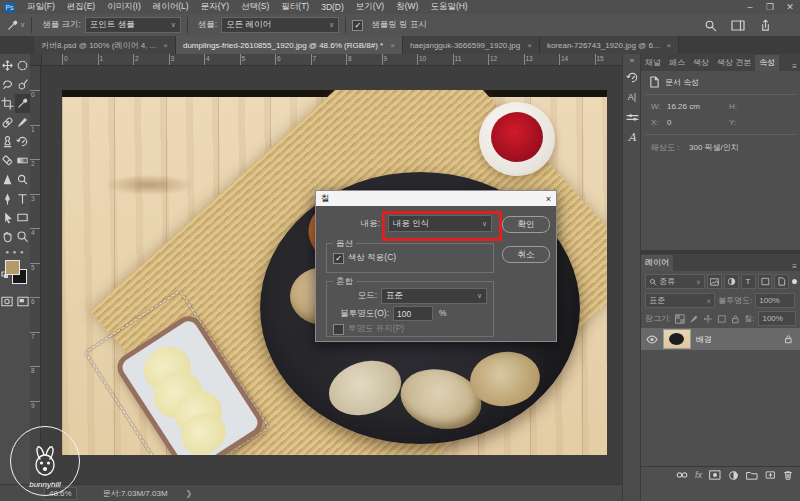  What do you see at coordinates (215, 7) in the screenshot?
I see `menu-item: 문자(Y)` at bounding box center [215, 7].